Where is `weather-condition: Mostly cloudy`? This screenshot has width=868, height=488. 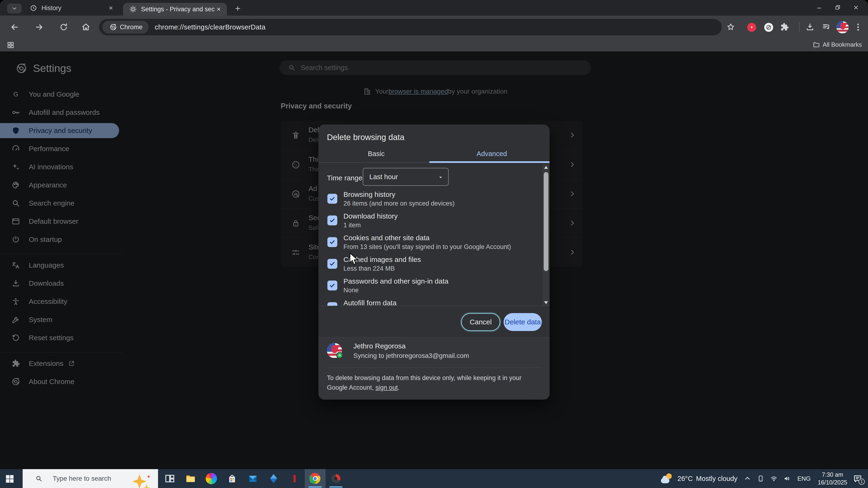
weather-condition: Mostly cloudy is located at coordinates (717, 479).